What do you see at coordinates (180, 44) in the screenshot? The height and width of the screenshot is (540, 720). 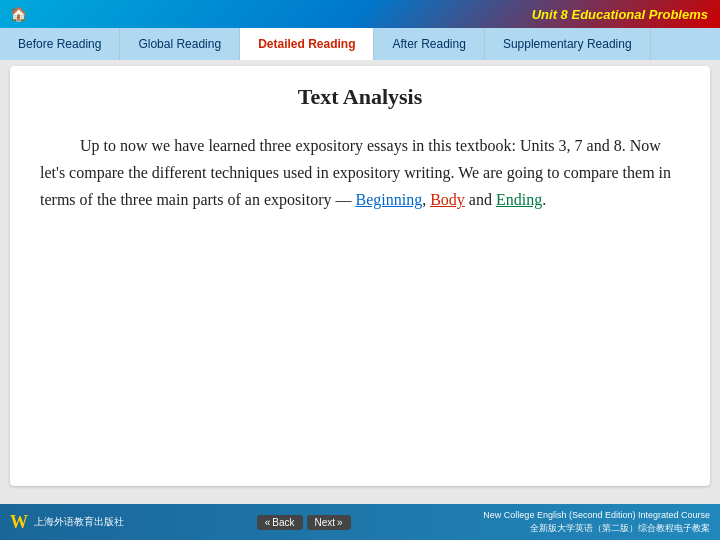 I see `tab-global-reading: Global Reading` at bounding box center [180, 44].